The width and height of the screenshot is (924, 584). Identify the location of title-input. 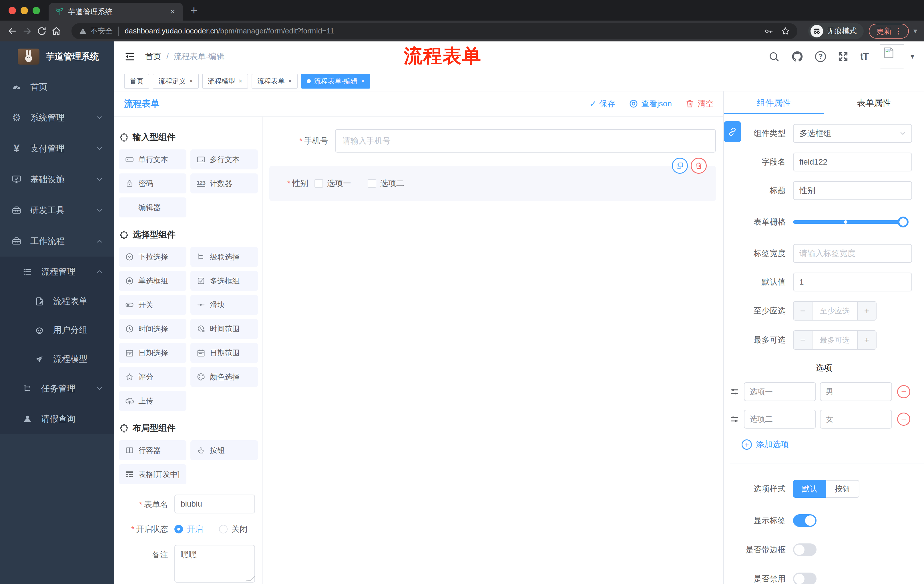
(853, 191).